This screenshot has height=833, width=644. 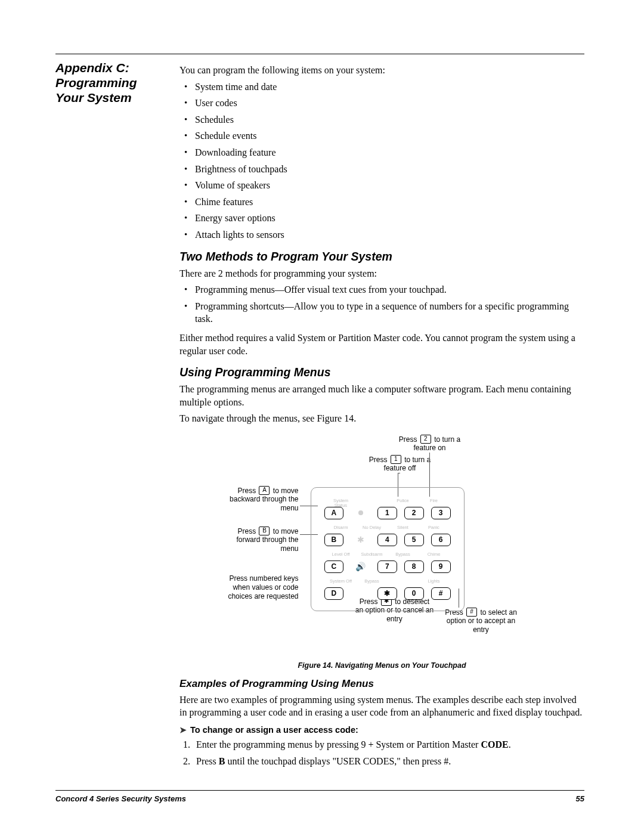 What do you see at coordinates (320, 54) in the screenshot?
I see `top-rule` at bounding box center [320, 54].